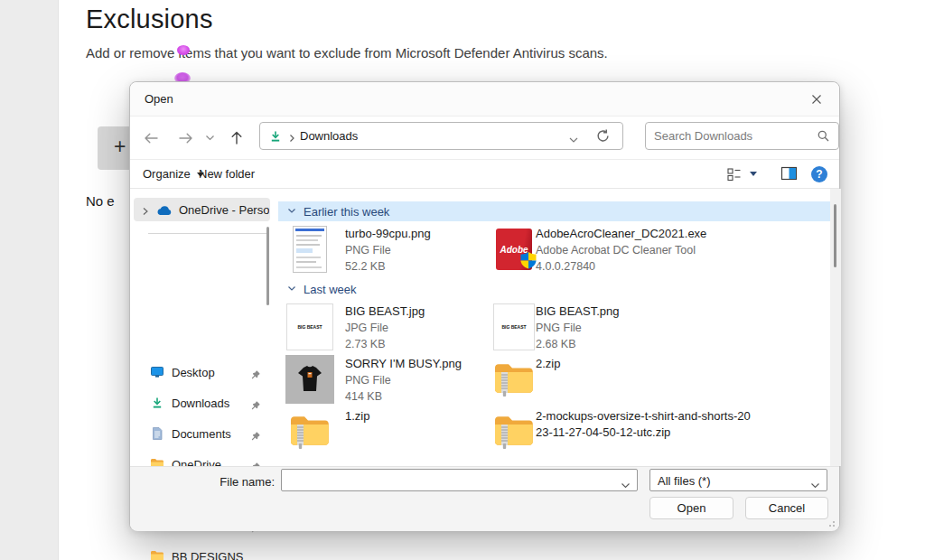  I want to click on back-button, so click(151, 138).